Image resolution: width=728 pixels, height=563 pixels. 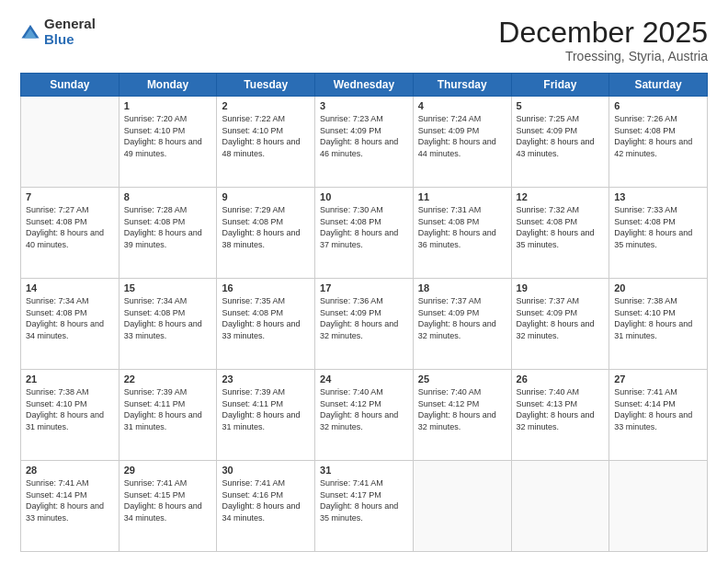 I want to click on day-number: 15, so click(x=168, y=288).